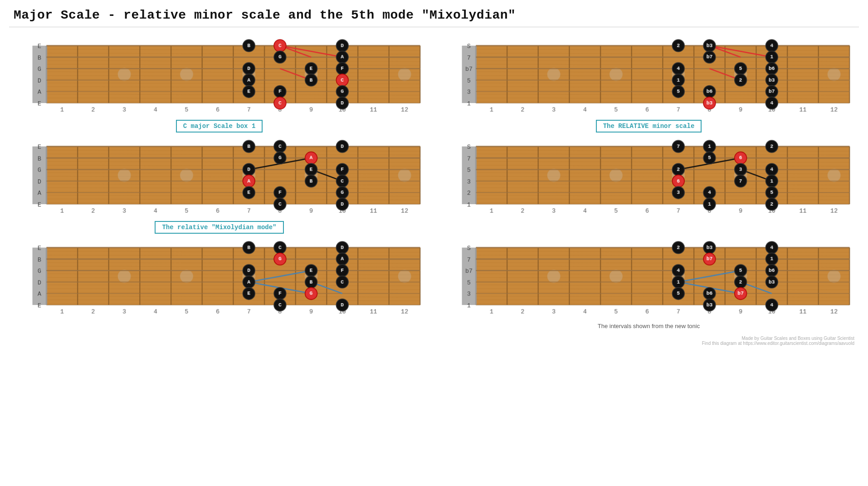 Image resolution: width=868 pixels, height=486 pixels. I want to click on fretboard-mid-left, so click(219, 178).